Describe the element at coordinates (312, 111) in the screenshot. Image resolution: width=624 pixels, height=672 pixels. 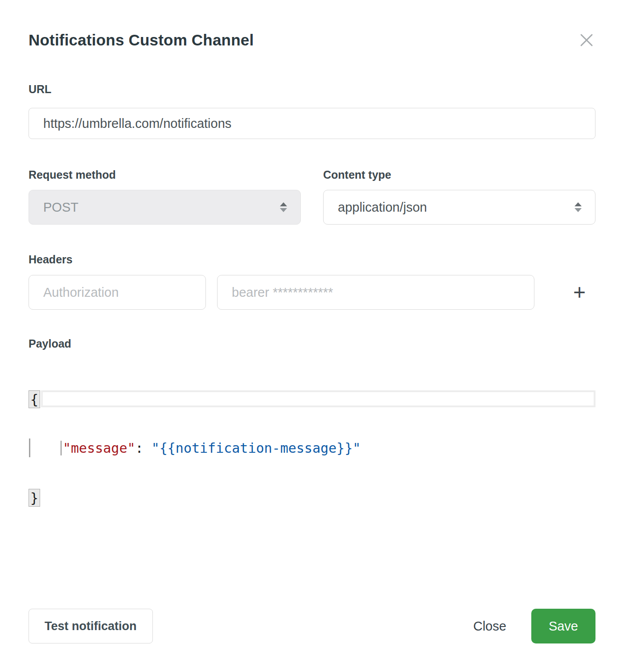
I see `url-field: URL` at that location.